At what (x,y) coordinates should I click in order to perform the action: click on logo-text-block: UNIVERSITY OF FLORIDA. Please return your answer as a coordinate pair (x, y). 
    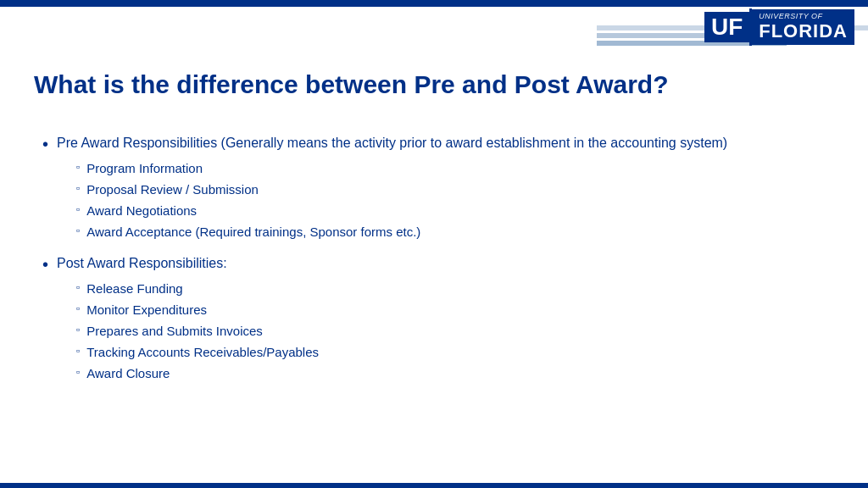
    Looking at the image, I should click on (804, 27).